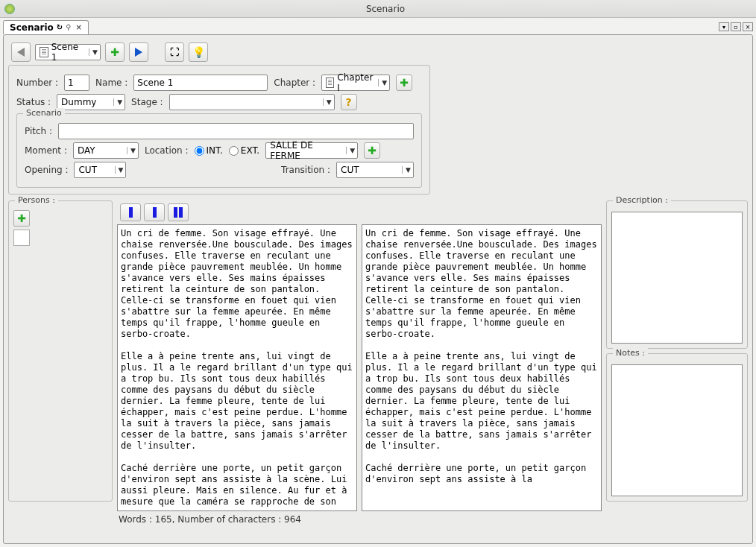 The image size is (756, 547). What do you see at coordinates (677, 274) in the screenshot?
I see `description-group: Description :` at bounding box center [677, 274].